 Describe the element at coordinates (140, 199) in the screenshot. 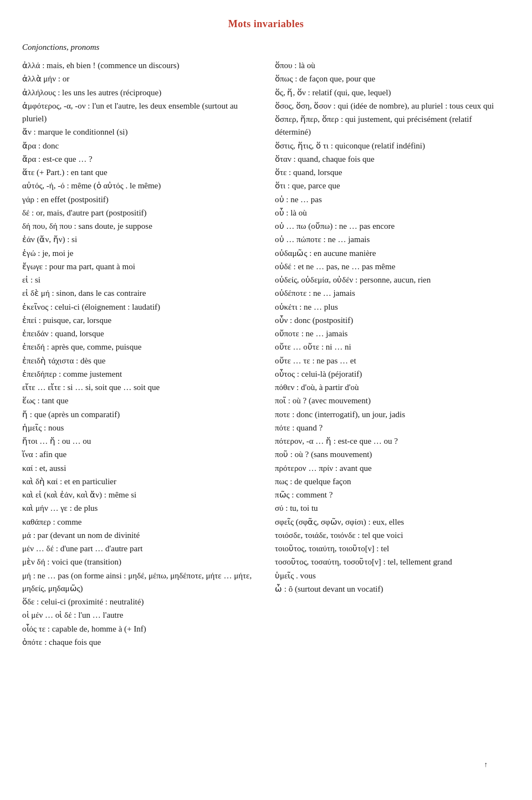

I see `list-item: γάρ : en effet (postpositif)` at that location.